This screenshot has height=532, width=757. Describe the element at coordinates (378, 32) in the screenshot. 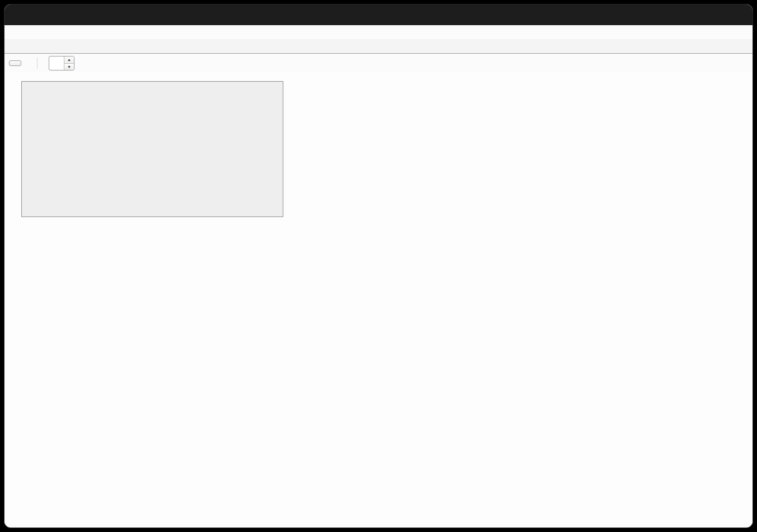

I see `menu-bar` at that location.